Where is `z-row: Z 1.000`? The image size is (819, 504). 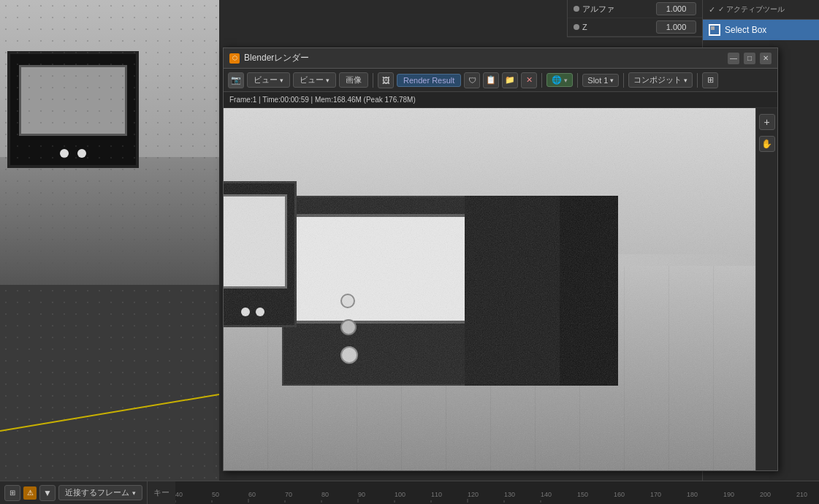
z-row: Z 1.000 is located at coordinates (635, 28).